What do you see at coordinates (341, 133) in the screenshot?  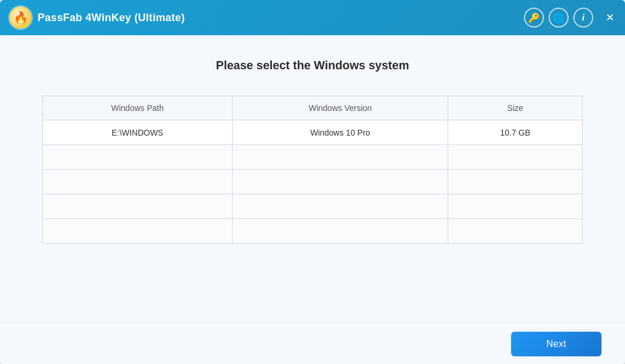 I see `cell-version: Windows 10 Pro` at bounding box center [341, 133].